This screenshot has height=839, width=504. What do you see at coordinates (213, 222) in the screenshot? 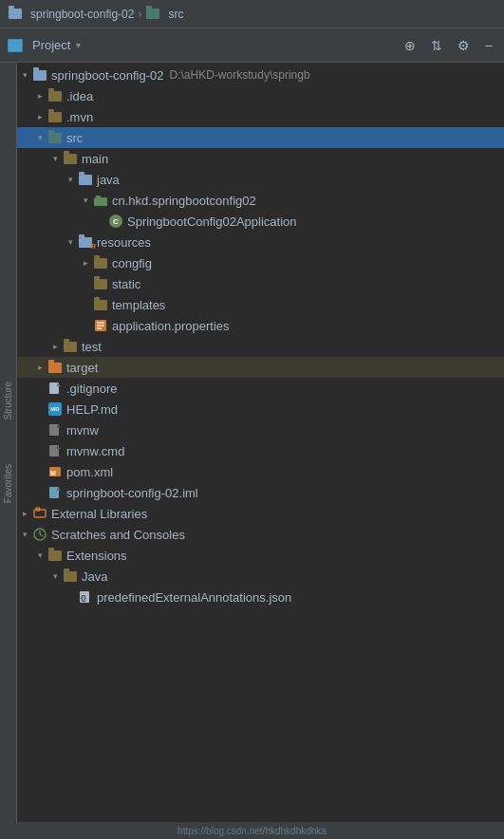
I see `app-label: SpringbootConfig02Application` at bounding box center [213, 222].